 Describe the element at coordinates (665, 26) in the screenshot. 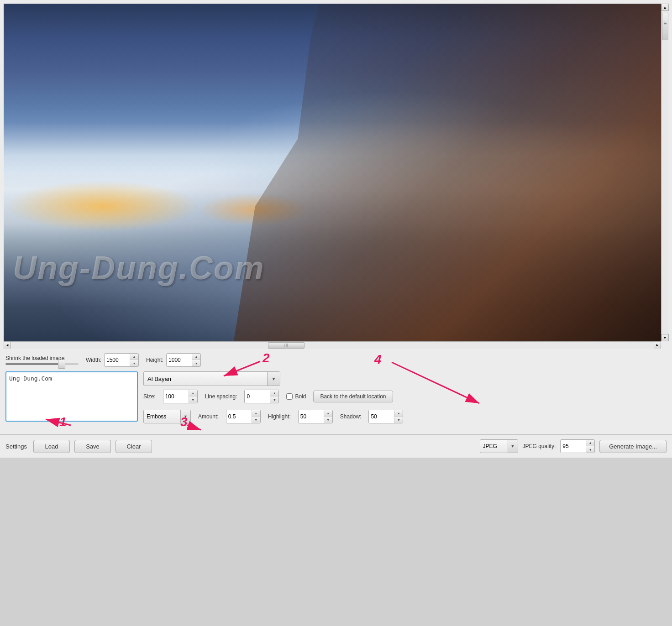

I see `grip-v` at that location.